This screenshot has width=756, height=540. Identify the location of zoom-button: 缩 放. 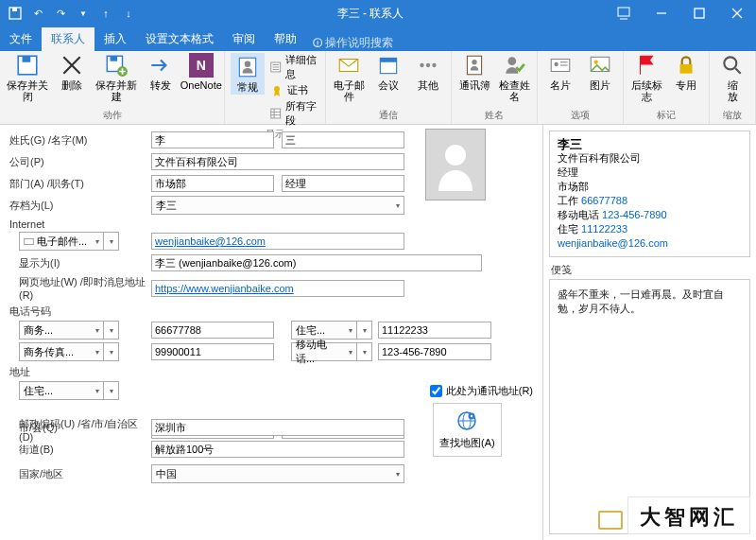
(732, 78).